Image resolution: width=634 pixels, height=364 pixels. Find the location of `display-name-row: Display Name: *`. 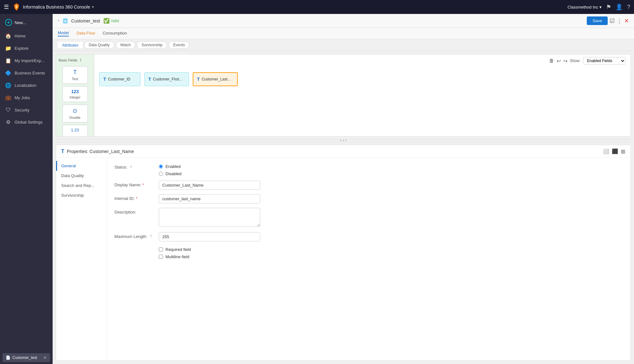

display-name-row: Display Name: * is located at coordinates (369, 185).